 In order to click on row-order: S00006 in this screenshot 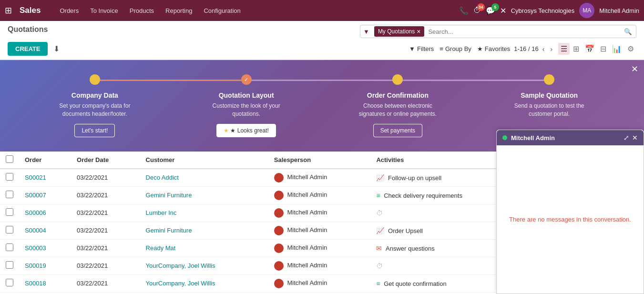, I will do `click(45, 213)`.